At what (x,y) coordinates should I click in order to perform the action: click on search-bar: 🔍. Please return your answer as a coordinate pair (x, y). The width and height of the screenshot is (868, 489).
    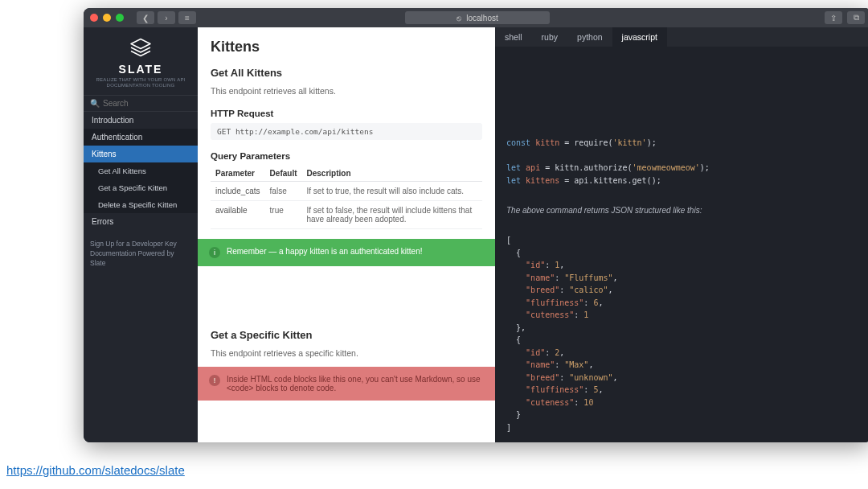
    Looking at the image, I should click on (141, 103).